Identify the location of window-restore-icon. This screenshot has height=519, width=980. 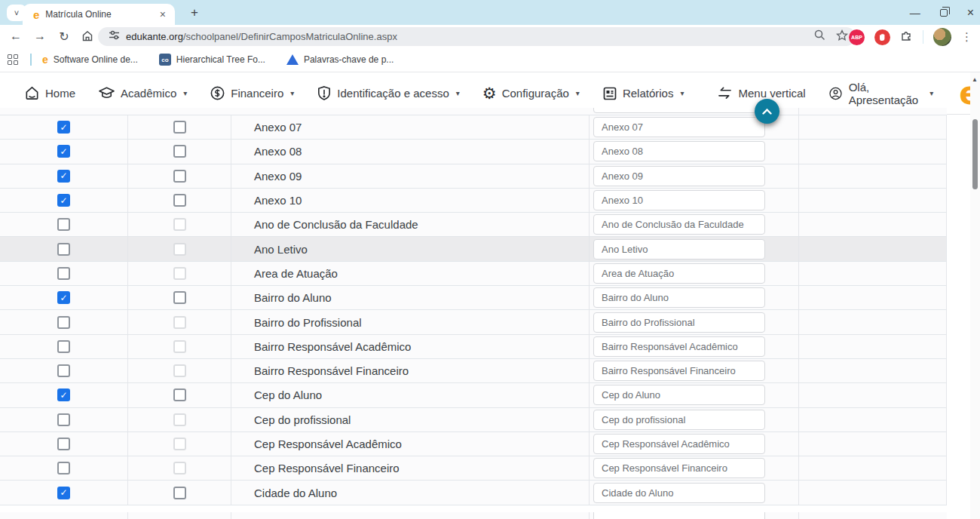
(944, 13).